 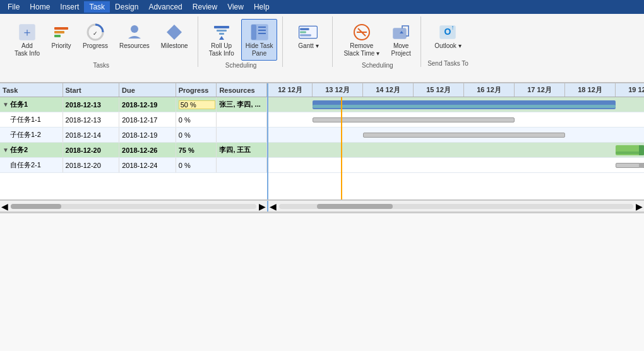 I want to click on gantt-hscrollbar, so click(x=456, y=206).